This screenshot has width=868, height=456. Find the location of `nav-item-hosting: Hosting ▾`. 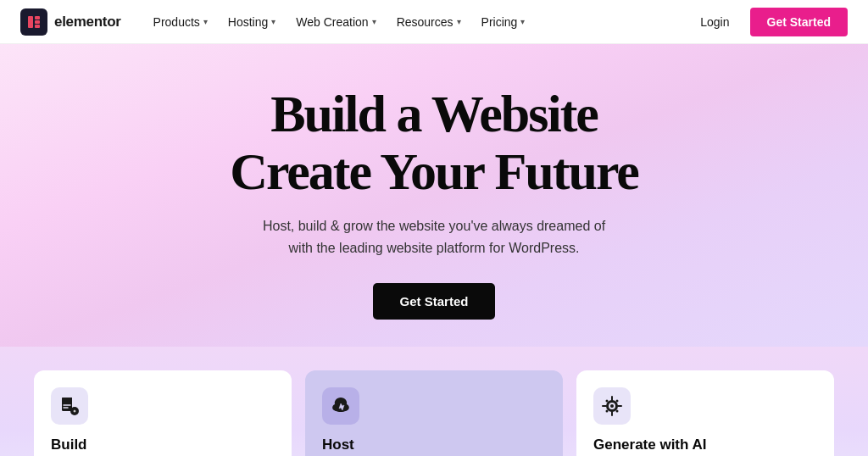

nav-item-hosting: Hosting ▾ is located at coordinates (252, 22).